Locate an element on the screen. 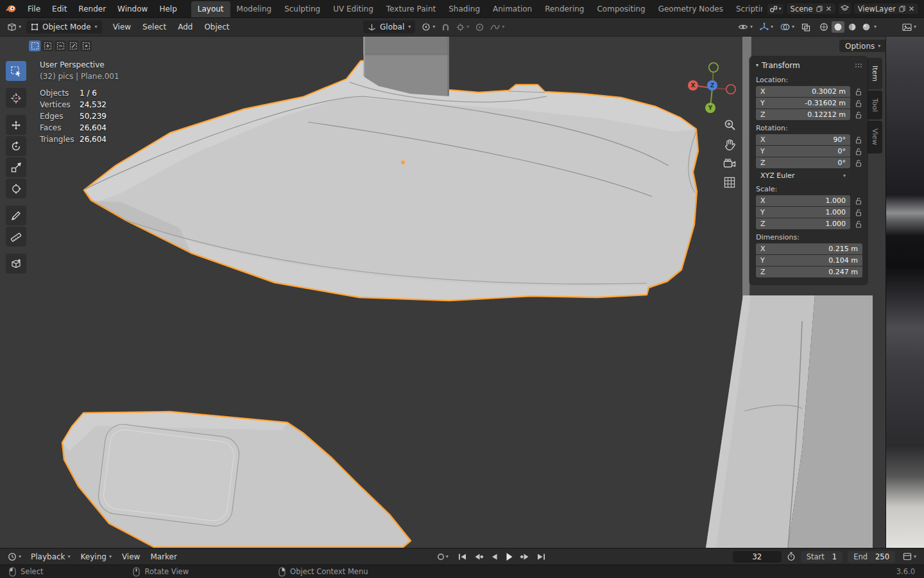 The width and height of the screenshot is (924, 578). transform-panel-header: ▾ Transform is located at coordinates (809, 66).